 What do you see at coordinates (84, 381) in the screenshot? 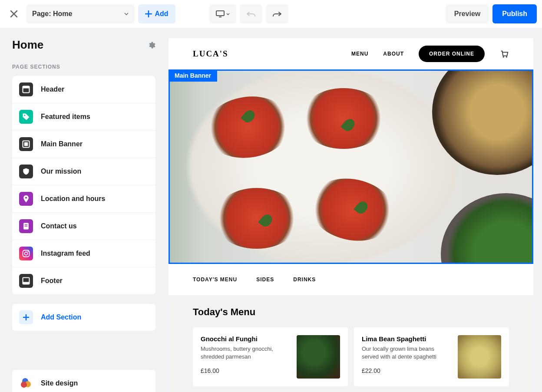
I see `site-design-button: Site design` at bounding box center [84, 381].